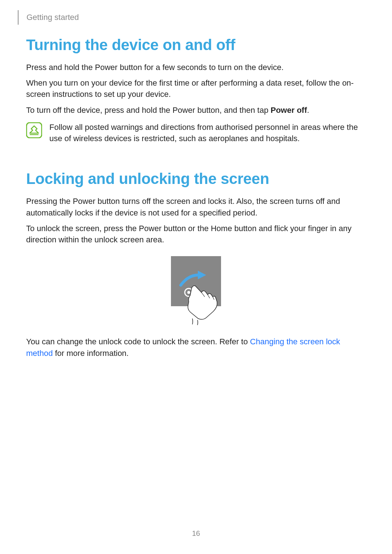 The height and width of the screenshot is (554, 392). I want to click on breadcrumb: Getting started, so click(53, 17).